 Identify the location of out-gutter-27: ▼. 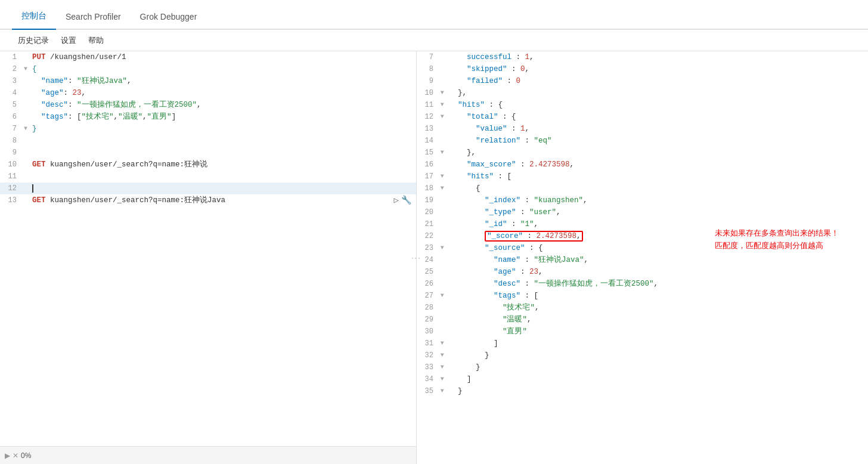
(442, 296).